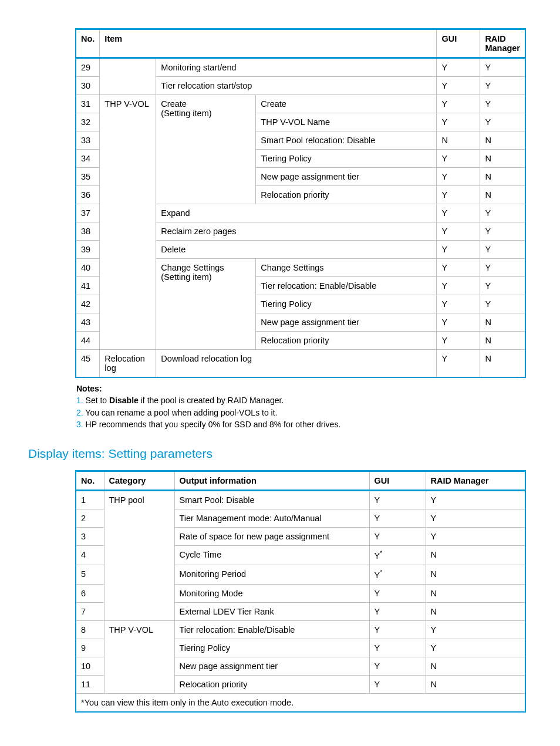  What do you see at coordinates (301, 500) in the screenshot?
I see `table-row: 1 THP pool Smart Pool: Disable Y Y` at bounding box center [301, 500].